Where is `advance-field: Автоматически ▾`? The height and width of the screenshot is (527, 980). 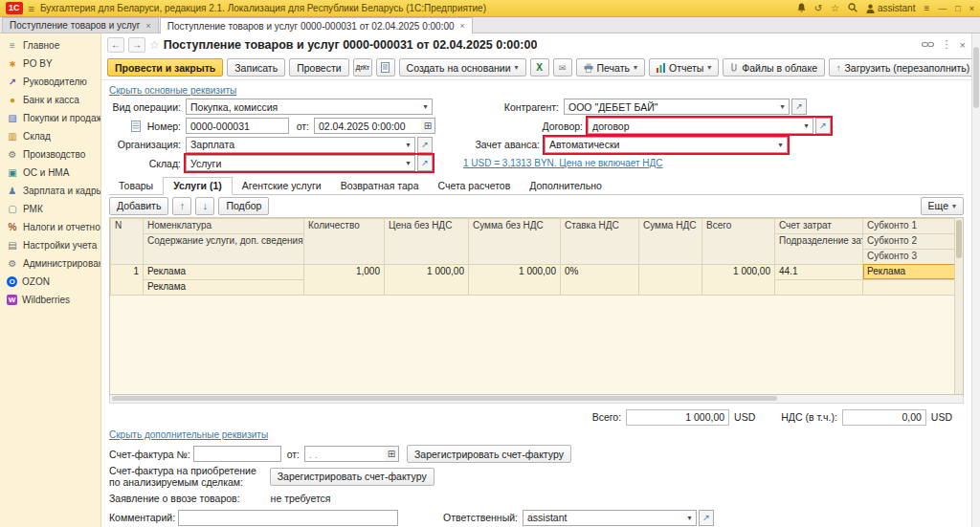 advance-field: Автоматически ▾ is located at coordinates (666, 145).